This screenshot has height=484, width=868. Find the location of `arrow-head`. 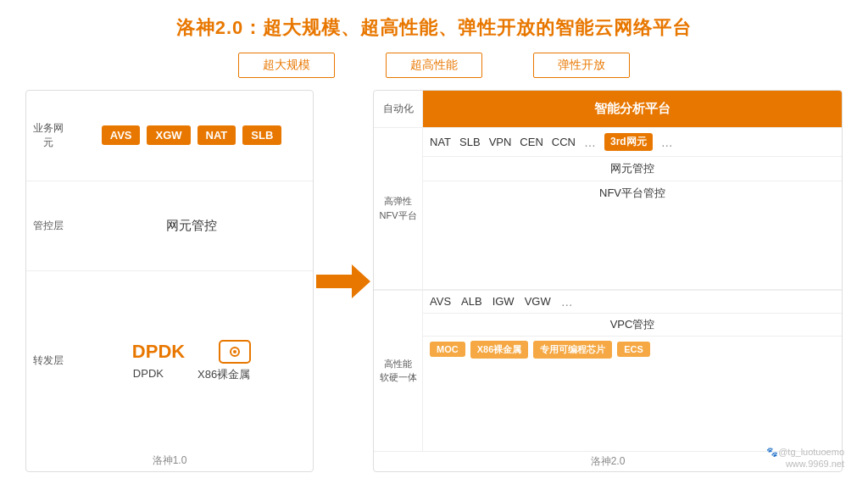

arrow-head is located at coordinates (361, 281).